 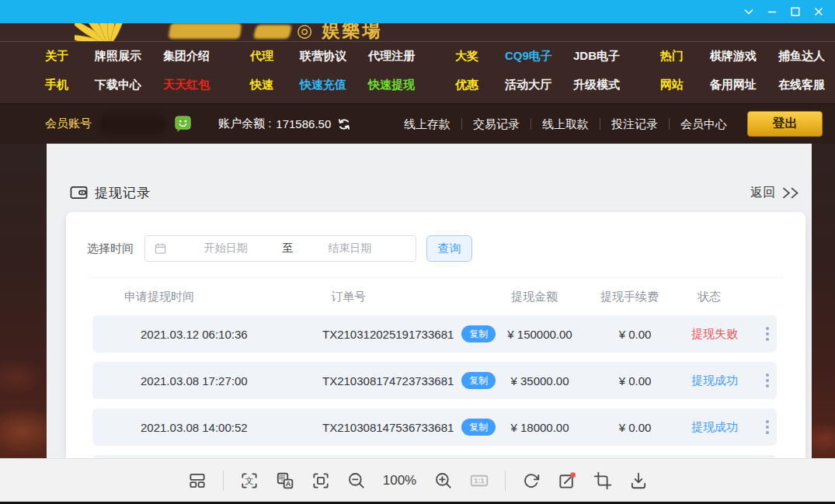 I want to click on nav-item-jackpot: 大奖, so click(x=480, y=56).